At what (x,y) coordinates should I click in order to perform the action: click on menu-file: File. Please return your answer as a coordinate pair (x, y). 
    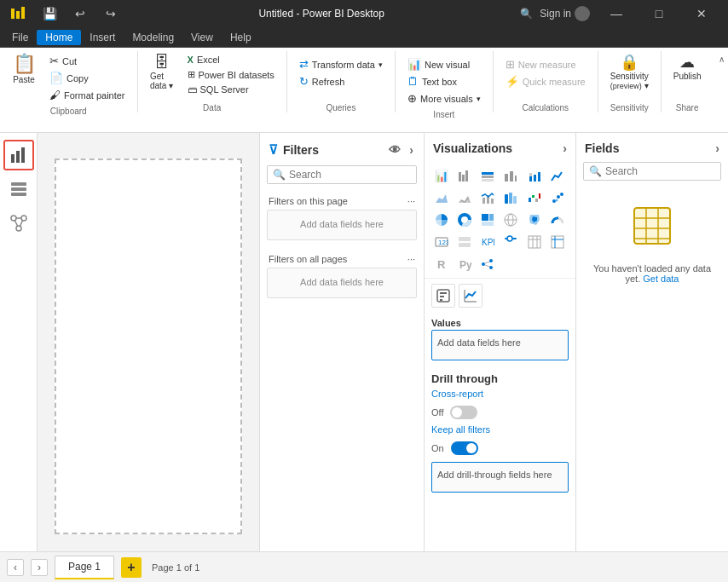
    Looking at the image, I should click on (20, 37).